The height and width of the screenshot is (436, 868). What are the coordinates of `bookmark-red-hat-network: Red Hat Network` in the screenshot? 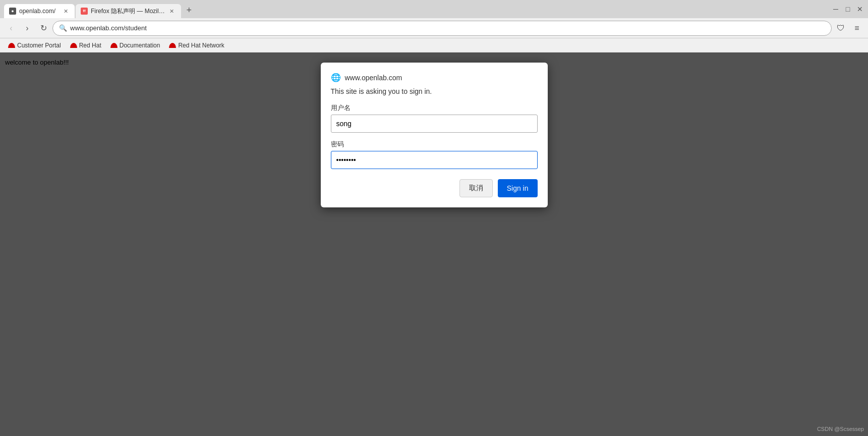 It's located at (197, 45).